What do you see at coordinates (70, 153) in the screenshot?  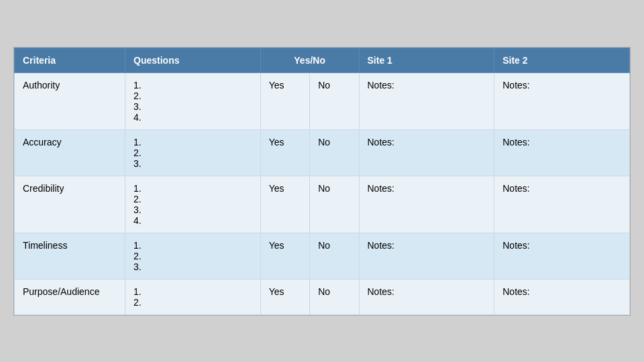 I see `cell-criteria: Accuracy` at bounding box center [70, 153].